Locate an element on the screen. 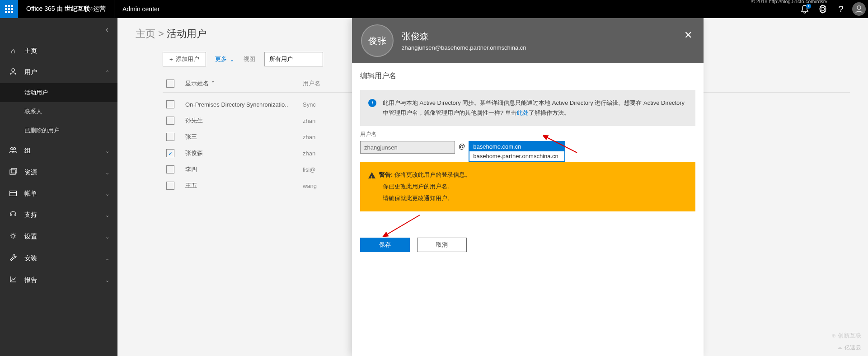 The image size is (868, 356). sidebar-item-label: 主页 is located at coordinates (31, 51).